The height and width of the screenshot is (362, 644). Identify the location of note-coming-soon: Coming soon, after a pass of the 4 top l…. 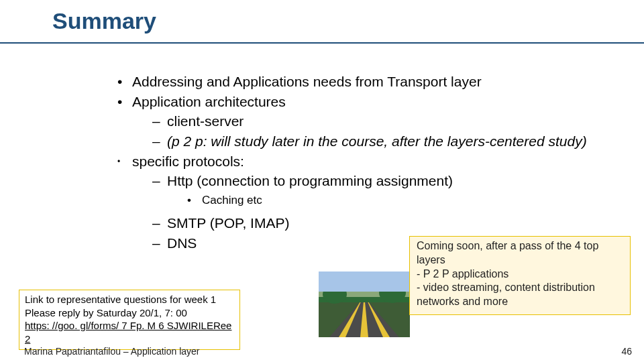
(520, 276).